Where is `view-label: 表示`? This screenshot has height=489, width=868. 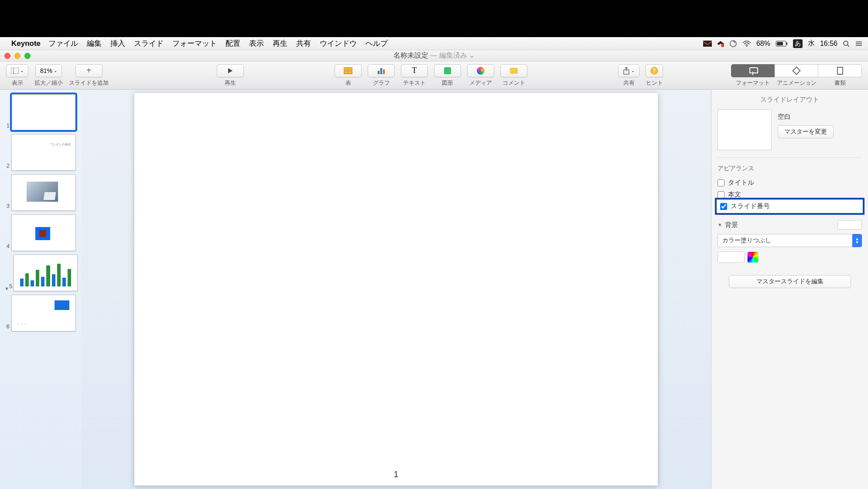
view-label: 表示 is located at coordinates (17, 83).